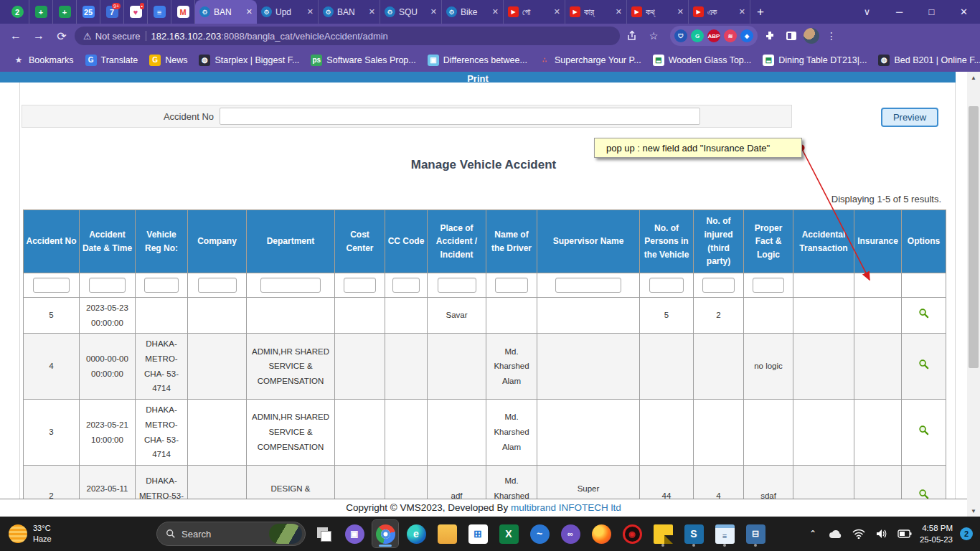 Image resolution: width=980 pixels, height=551 pixels. What do you see at coordinates (406, 242) in the screenshot?
I see `col-header-6: CC Code` at bounding box center [406, 242].